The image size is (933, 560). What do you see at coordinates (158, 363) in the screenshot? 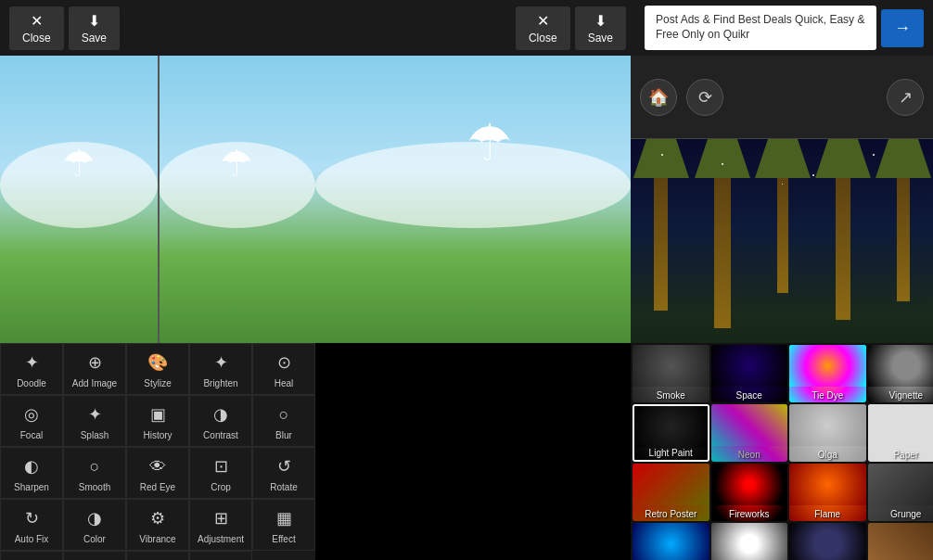
I see `stylize-icon: 🎨` at bounding box center [158, 363].